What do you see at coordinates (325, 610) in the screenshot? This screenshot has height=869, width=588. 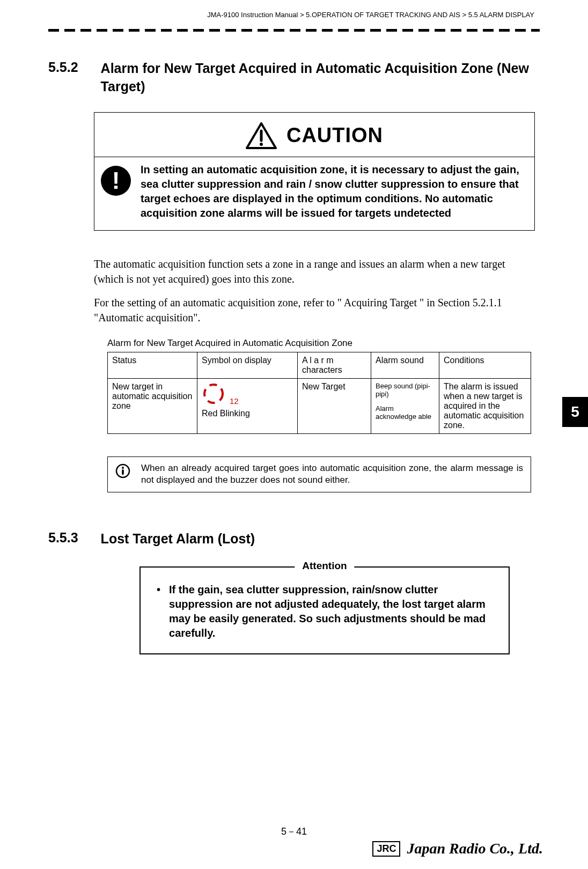 I see `attention-box: Attention • If the gain, sea clutter sup…` at bounding box center [325, 610].